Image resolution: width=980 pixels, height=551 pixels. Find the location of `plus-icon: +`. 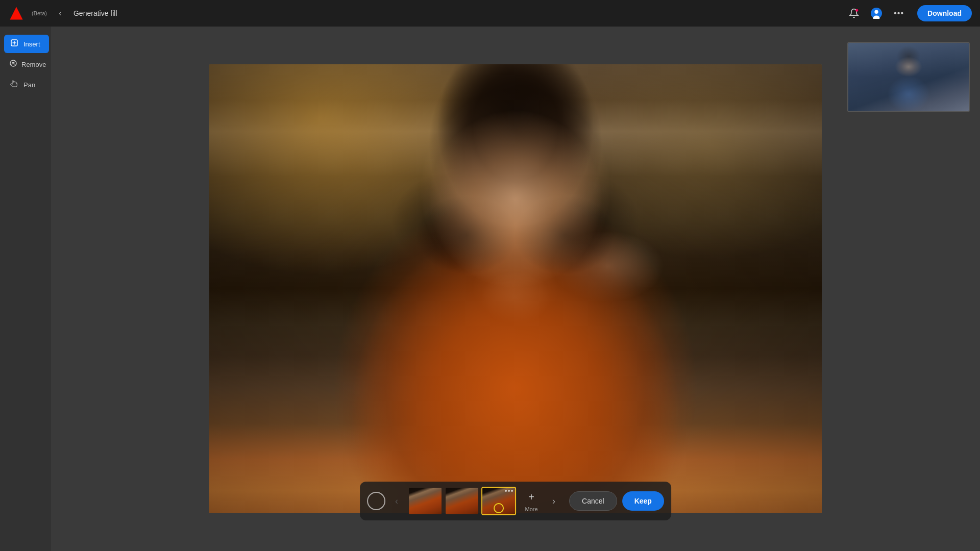

plus-icon: + is located at coordinates (531, 497).